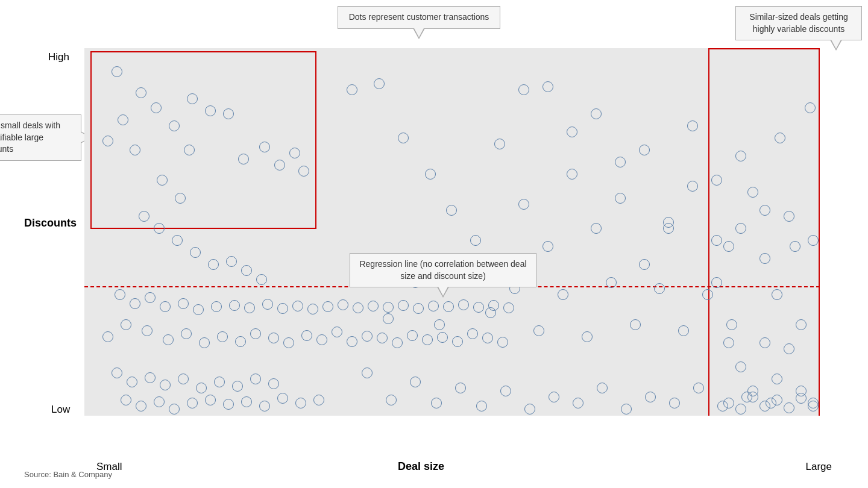  What do you see at coordinates (59, 57) in the screenshot?
I see `y-axis-high: High` at bounding box center [59, 57].